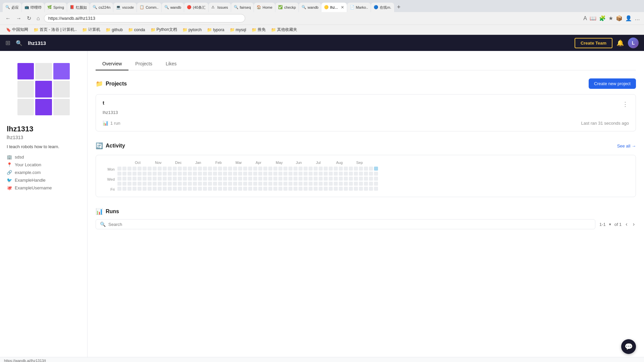 This screenshot has width=644, height=362. What do you see at coordinates (359, 7) in the screenshot?
I see `tab-marko: 📄 Marko..` at bounding box center [359, 7].